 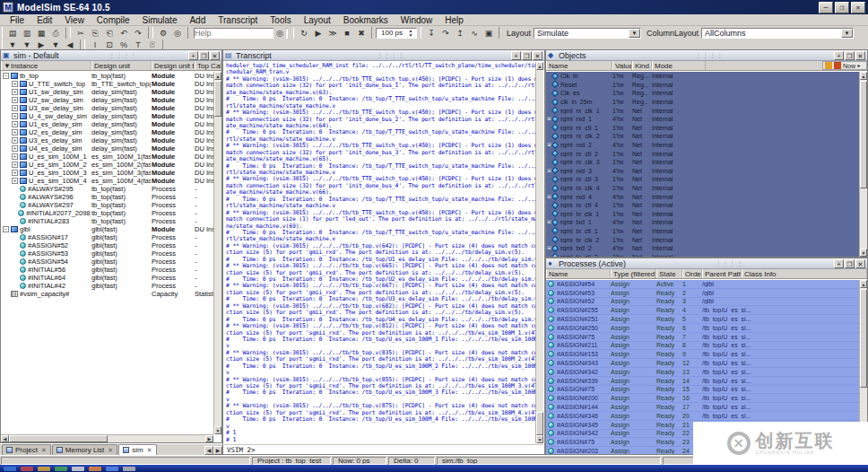 What do you see at coordinates (703, 205) in the screenshot?
I see `object-row: rgmi_rx_ctl_41'hxNetInternal` at bounding box center [703, 205].